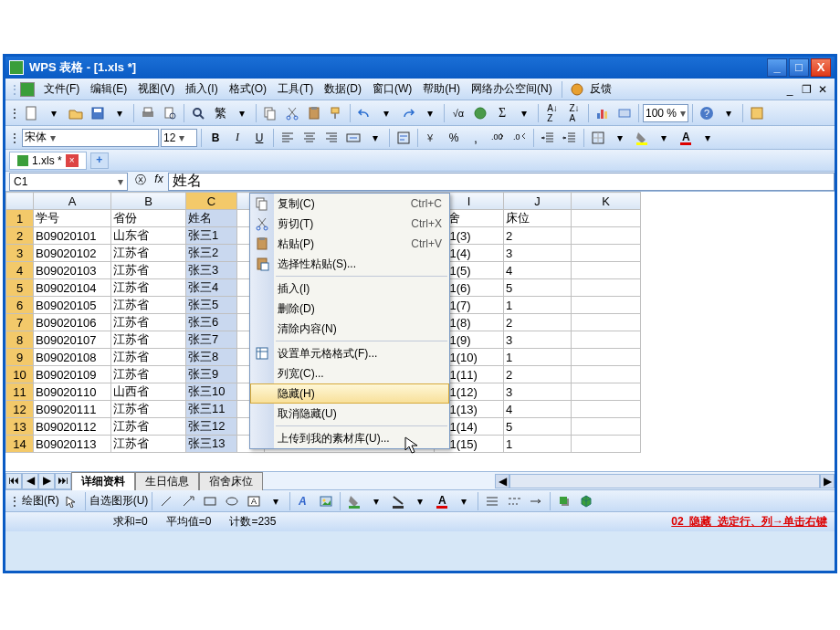 The width and height of the screenshot is (840, 630). I want to click on toolbar-handle: ⋮, so click(15, 113).